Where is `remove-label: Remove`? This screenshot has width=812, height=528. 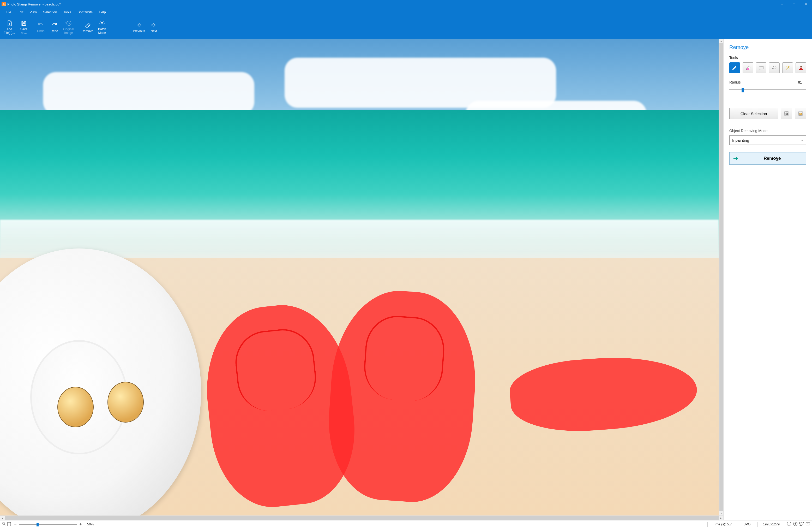 remove-label: Remove is located at coordinates (87, 31).